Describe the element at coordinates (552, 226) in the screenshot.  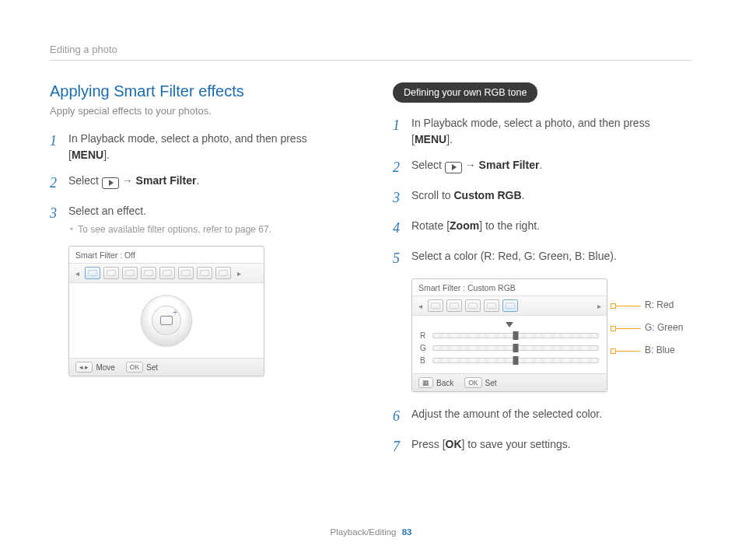
I see `step-text: Rotate [Zoom] to the right.` at that location.